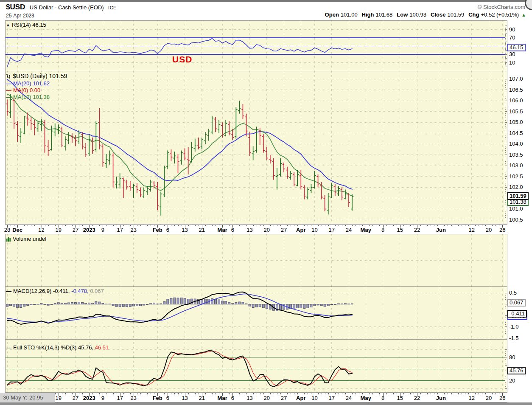 The width and height of the screenshot is (532, 405). Describe the element at coordinates (256, 46) in the screenshot. I see `rsi-panel` at that location.